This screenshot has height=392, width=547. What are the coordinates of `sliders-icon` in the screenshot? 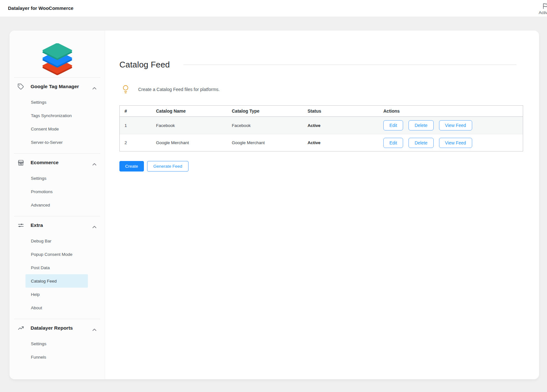 It's located at (21, 225).